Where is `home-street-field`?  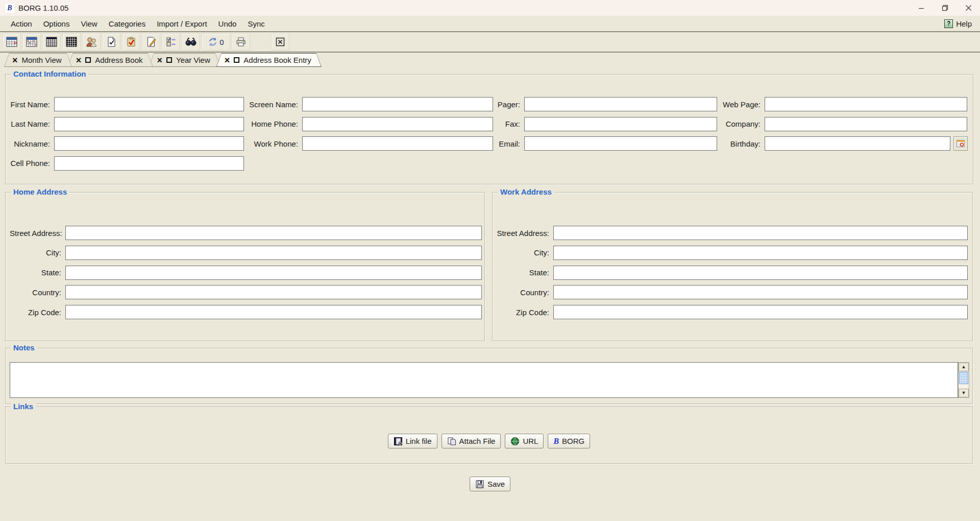
home-street-field is located at coordinates (274, 233).